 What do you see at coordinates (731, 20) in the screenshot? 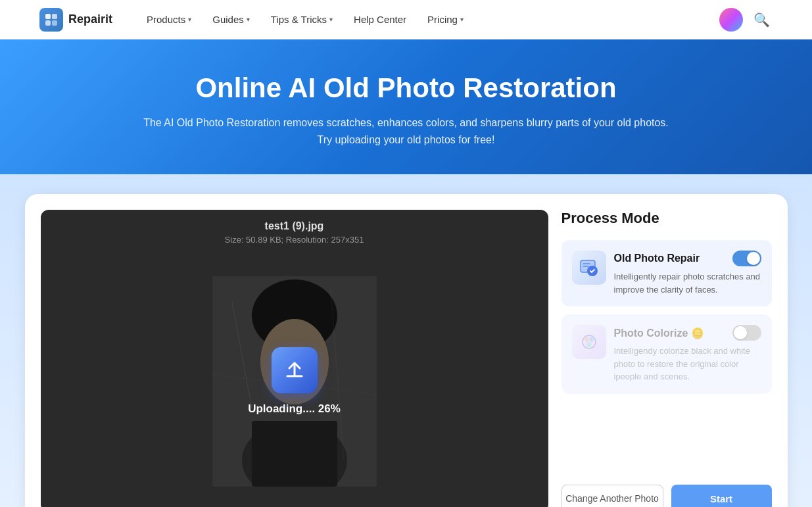
I see `avatar` at bounding box center [731, 20].